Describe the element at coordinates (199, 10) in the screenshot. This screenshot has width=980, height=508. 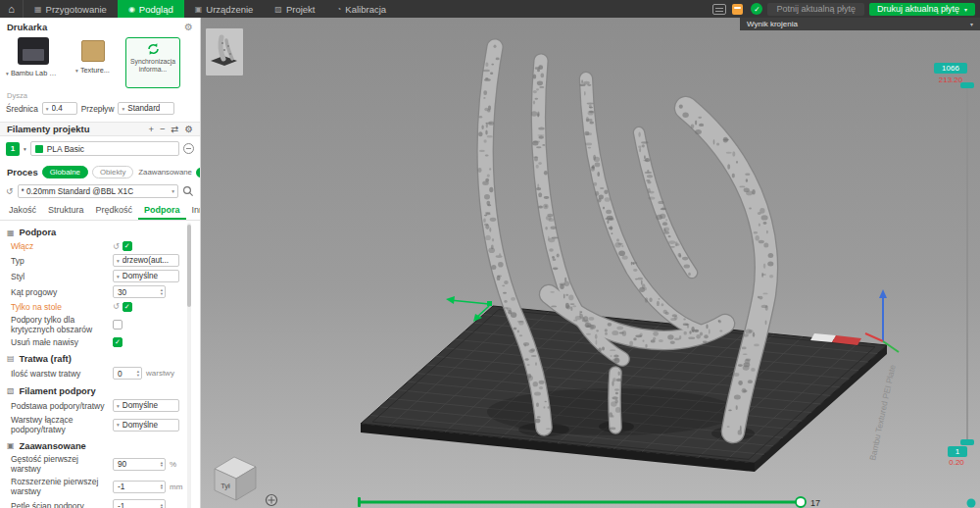
I see `tab-device-icon: ▣` at that location.